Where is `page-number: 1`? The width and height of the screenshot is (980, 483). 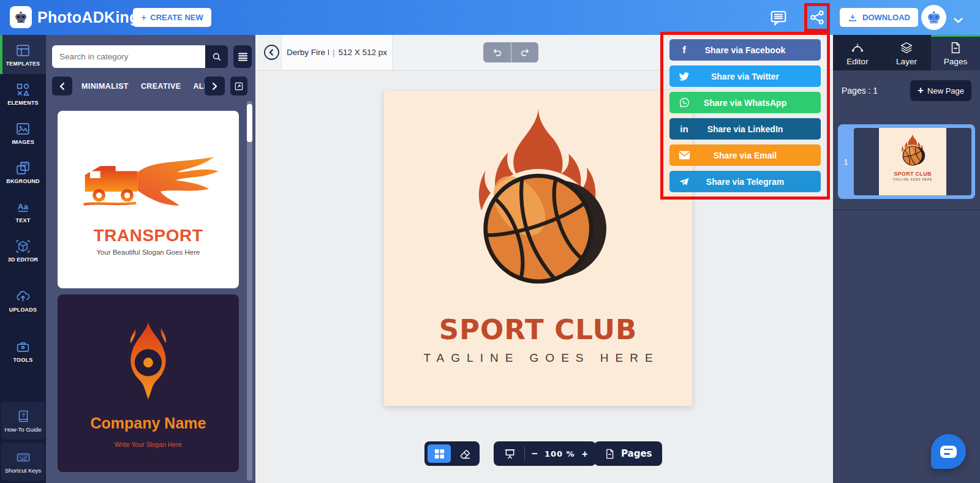
page-number: 1 is located at coordinates (846, 162).